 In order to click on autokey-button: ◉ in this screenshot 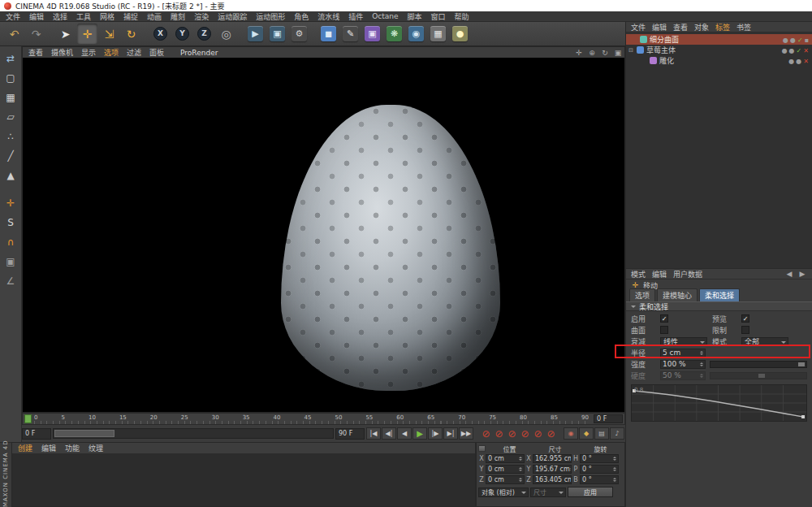, I will do `click(571, 434)`.